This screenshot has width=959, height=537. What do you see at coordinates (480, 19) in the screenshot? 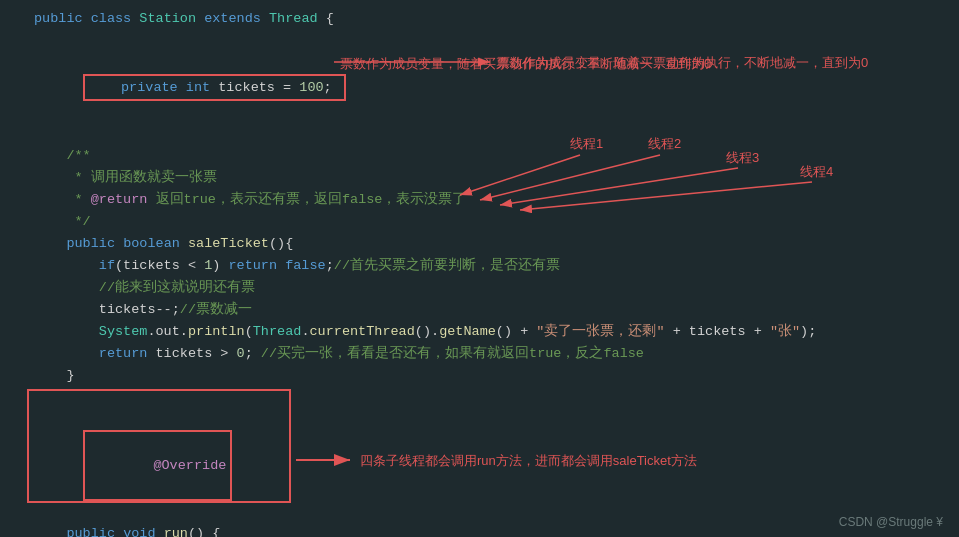
I see `code-line-1: public class Station extends Thread {` at bounding box center [480, 19].